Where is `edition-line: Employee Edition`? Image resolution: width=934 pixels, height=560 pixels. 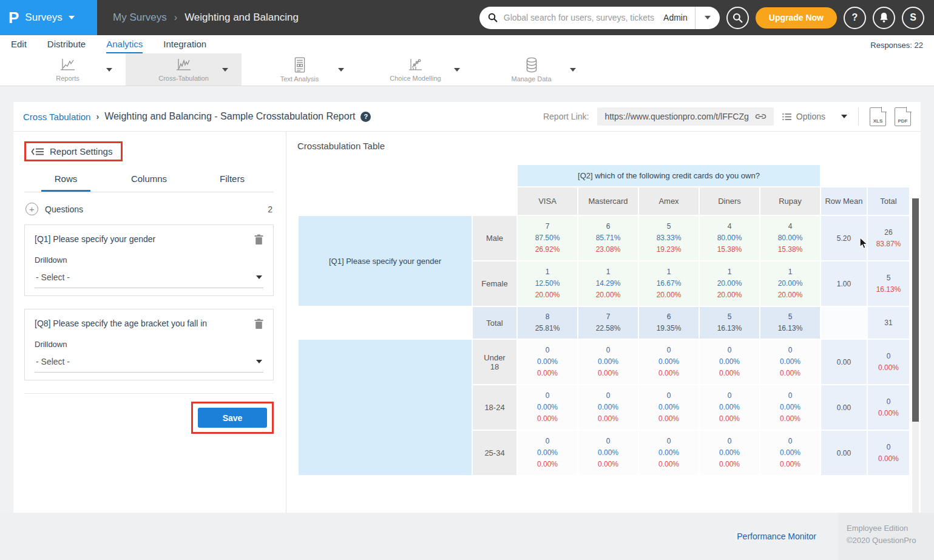
edition-line: Employee Edition is located at coordinates (885, 528).